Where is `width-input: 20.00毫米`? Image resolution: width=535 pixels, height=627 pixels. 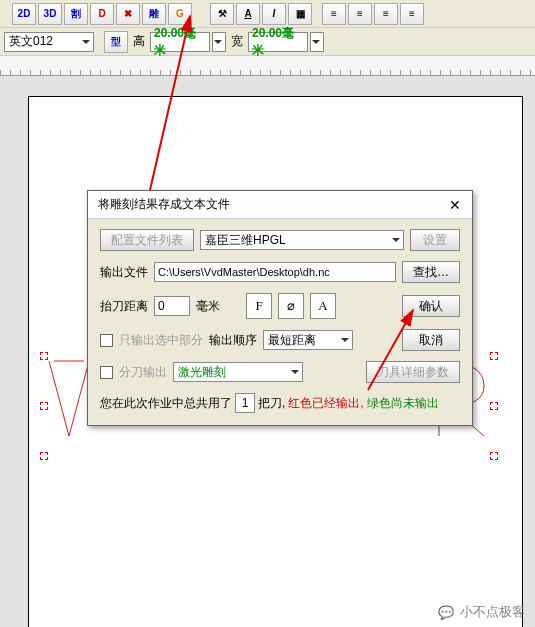 width-input: 20.00毫米 is located at coordinates (278, 42).